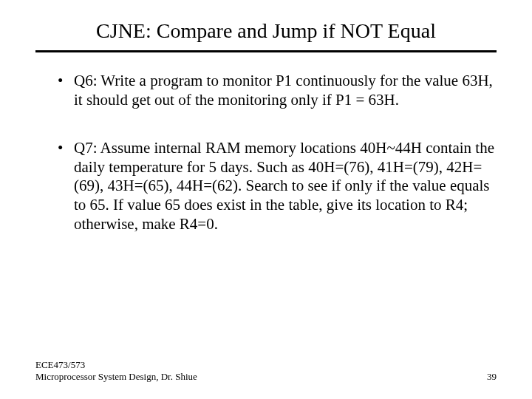  Describe the element at coordinates (492, 377) in the screenshot. I see `page-number: 39` at that location.